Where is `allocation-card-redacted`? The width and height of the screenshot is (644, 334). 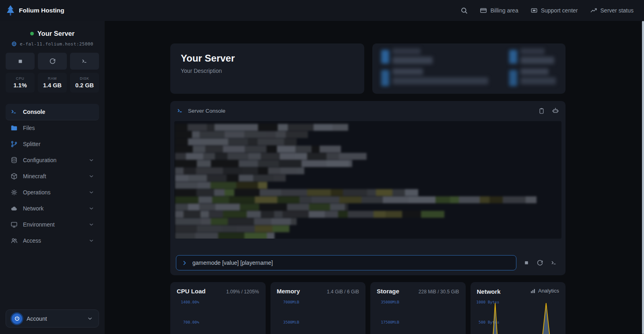 allocation-card-redacted is located at coordinates (469, 68).